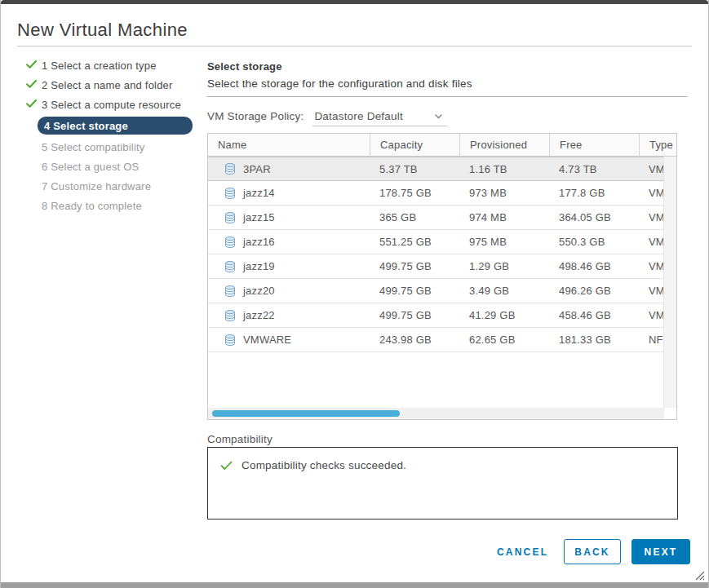 This screenshot has width=709, height=588. What do you see at coordinates (259, 290) in the screenshot?
I see `datastore-name: jazz20` at bounding box center [259, 290].